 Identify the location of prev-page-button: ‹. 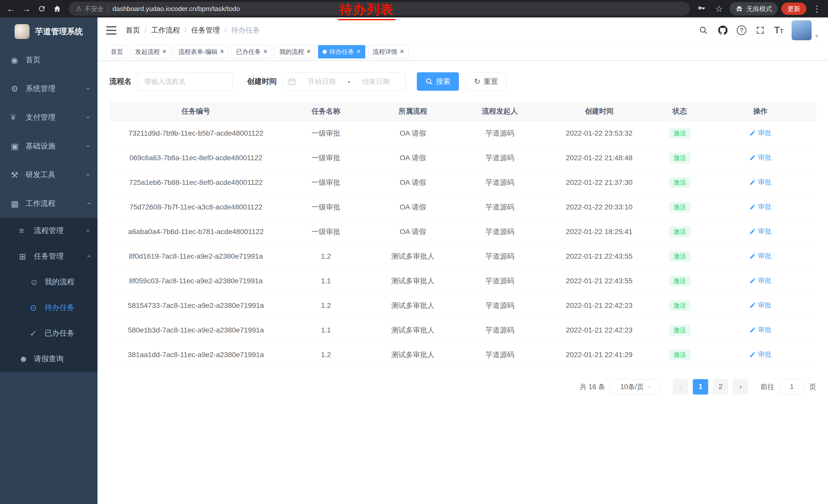
(680, 387).